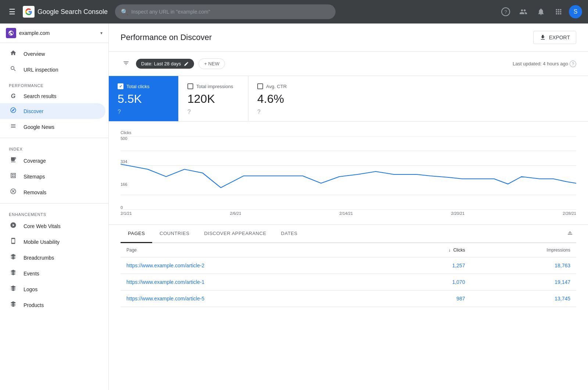  What do you see at coordinates (348, 250) in the screenshot?
I see `table-header: Page ↓ Clicks Impressions` at bounding box center [348, 250].